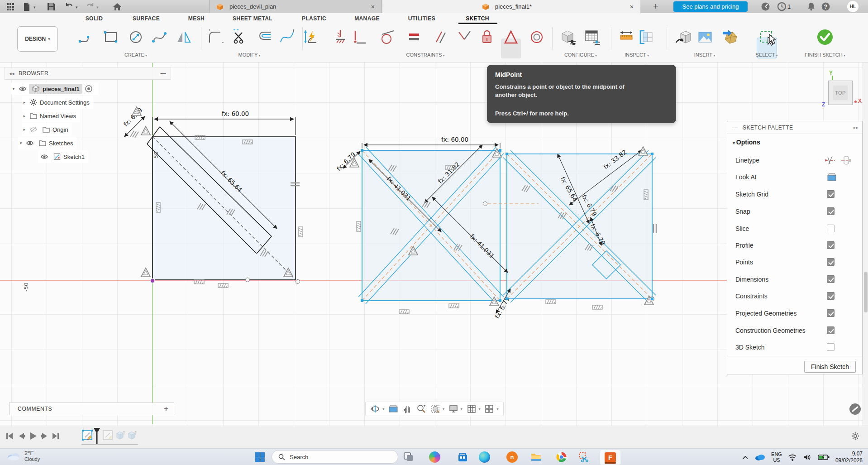 The height and width of the screenshot is (465, 868). What do you see at coordinates (10, 436) in the screenshot?
I see `go-to-start-icon` at bounding box center [10, 436].